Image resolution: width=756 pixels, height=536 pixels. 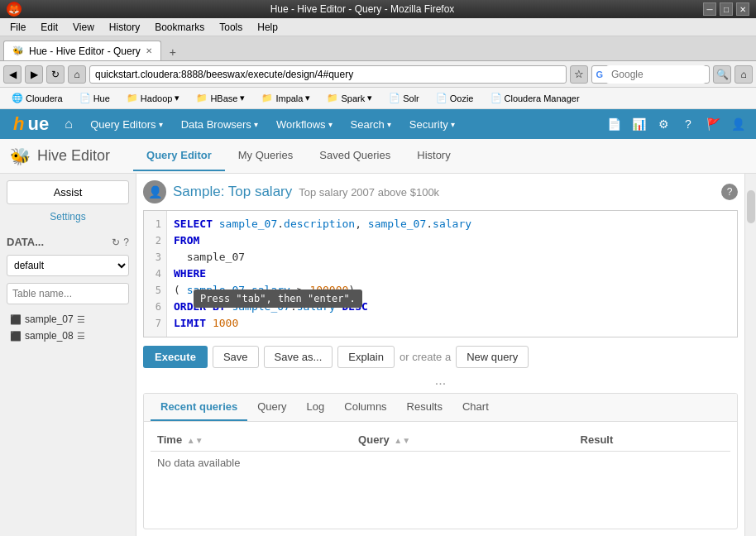 What do you see at coordinates (50, 27) in the screenshot?
I see `menu-edit: Edit` at bounding box center [50, 27].